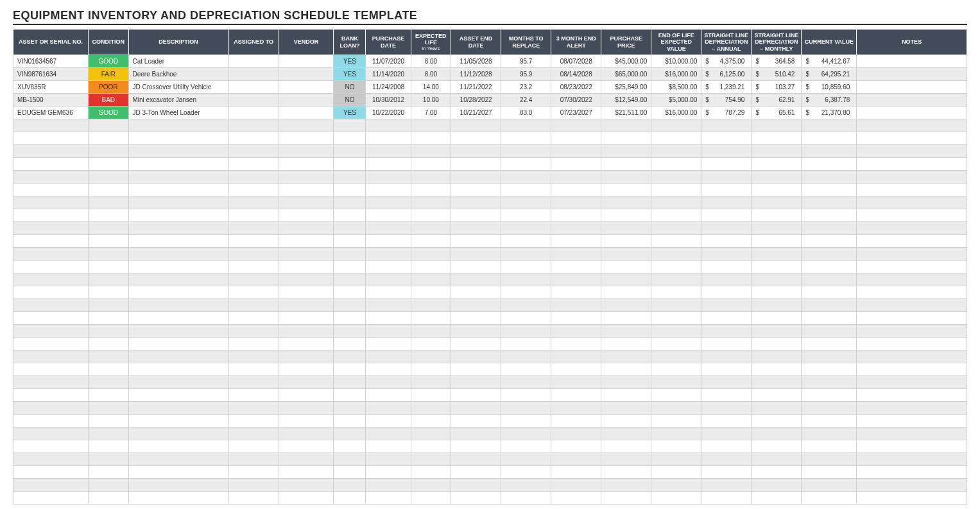  Describe the element at coordinates (912, 100) in the screenshot. I see `cell-notes` at that location.